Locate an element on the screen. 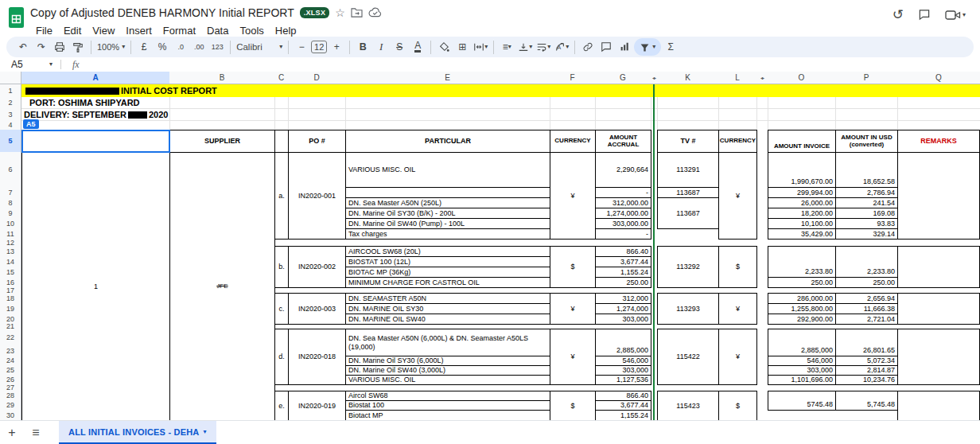 The height and width of the screenshot is (444, 980). document-title: Copy of Adjusted DENEB HARMONY Initial R… is located at coordinates (162, 13).